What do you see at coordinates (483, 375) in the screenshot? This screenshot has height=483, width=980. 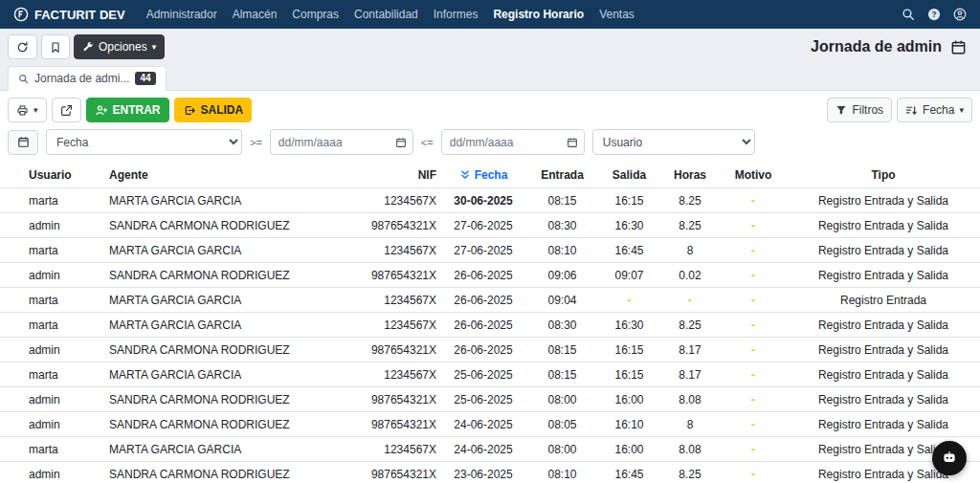 I see `cell-fecha: 25-06-2025` at bounding box center [483, 375].